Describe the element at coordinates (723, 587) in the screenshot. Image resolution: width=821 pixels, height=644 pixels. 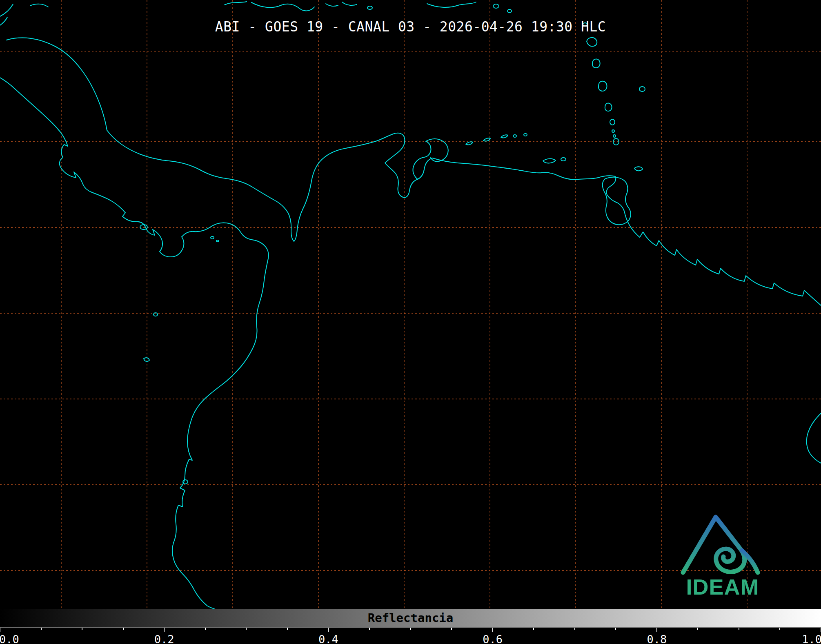
I see `ideam-wordmark: IDEAM` at that location.